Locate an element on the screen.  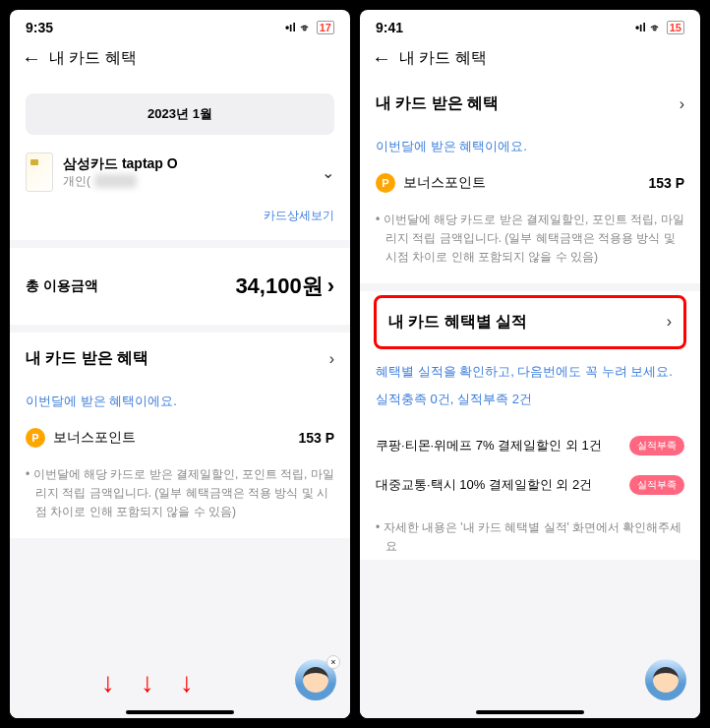
time: 9:41 is located at coordinates (389, 28).